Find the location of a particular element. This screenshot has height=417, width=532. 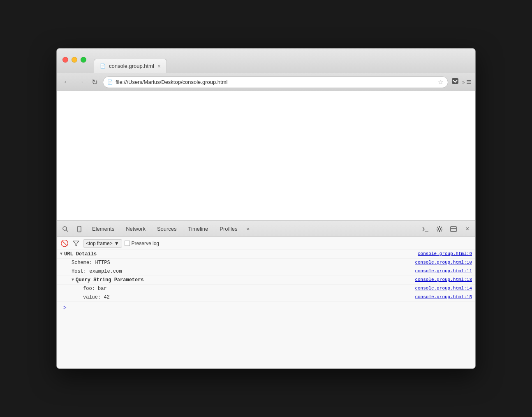

console-row-query-string: Query String Parameters console.group.ht… is located at coordinates (266, 280).